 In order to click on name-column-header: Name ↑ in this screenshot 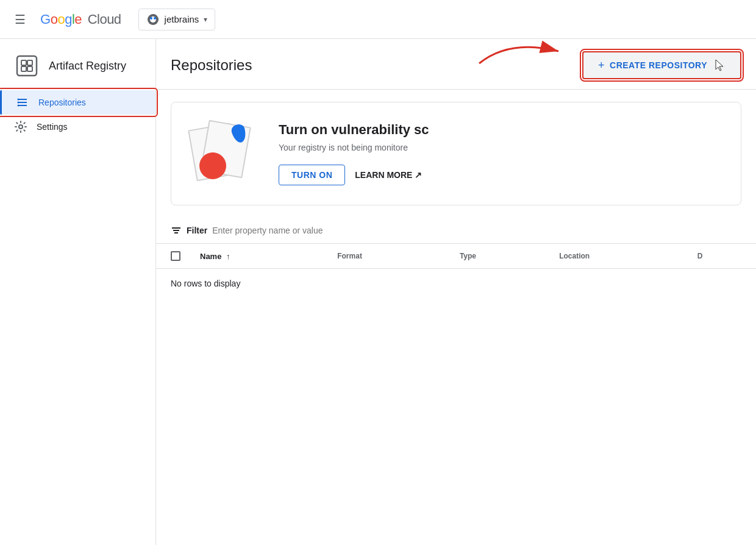, I will do `click(259, 256)`.